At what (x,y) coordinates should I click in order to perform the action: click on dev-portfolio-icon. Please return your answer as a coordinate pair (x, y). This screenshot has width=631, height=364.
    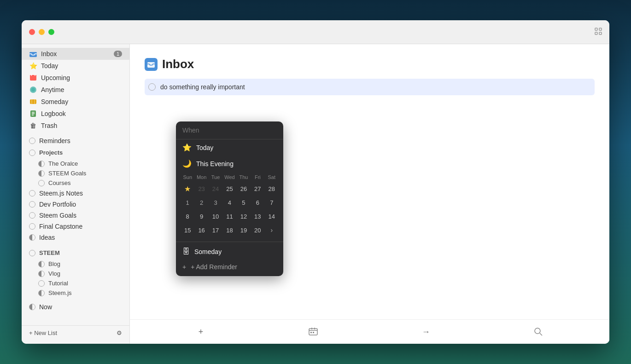
    Looking at the image, I should click on (32, 204).